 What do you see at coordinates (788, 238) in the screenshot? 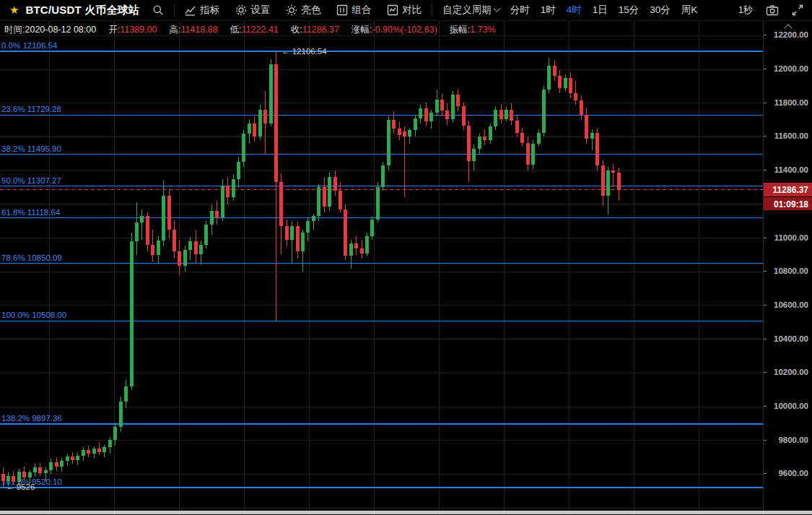
I see `price-axis-tick: 11000.00` at bounding box center [788, 238].